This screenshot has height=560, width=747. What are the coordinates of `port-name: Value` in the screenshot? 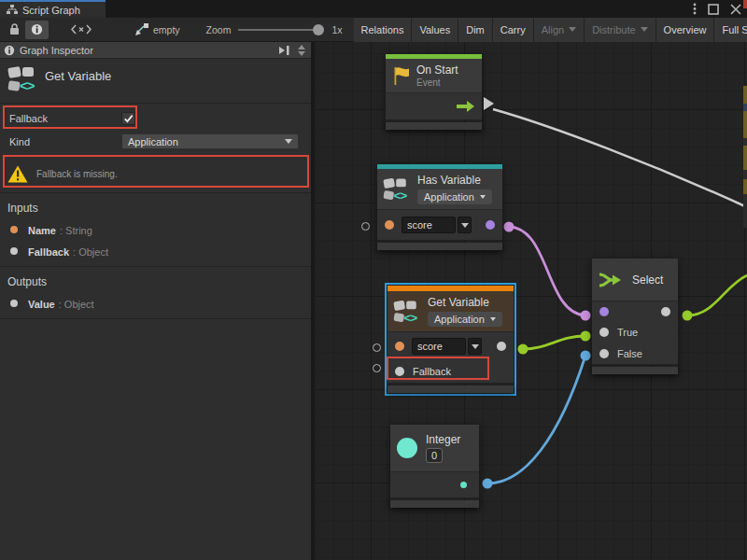 It's located at (41, 304).